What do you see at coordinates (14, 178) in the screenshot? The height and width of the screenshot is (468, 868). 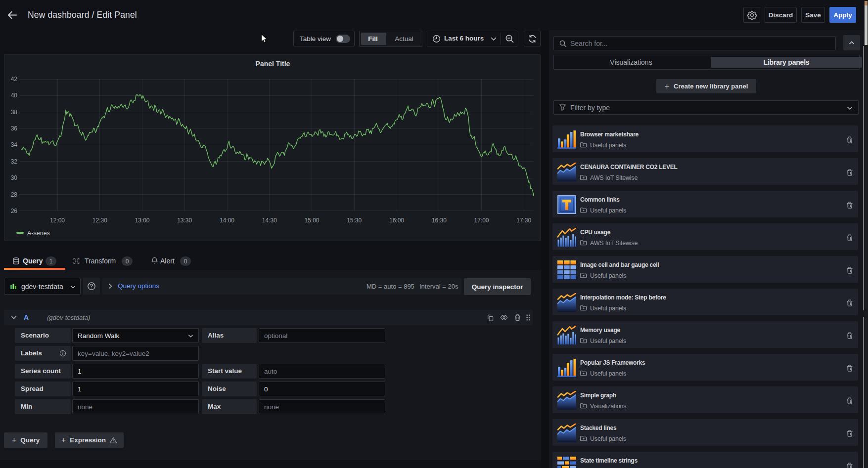 I see `svg-text: 30` at bounding box center [14, 178].